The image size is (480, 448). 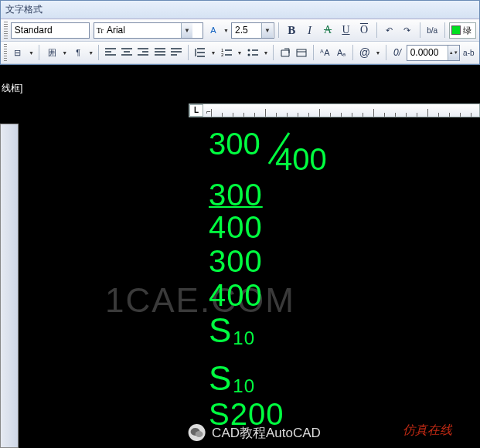 What do you see at coordinates (433, 30) in the screenshot?
I see `stack-fraction-button: b/a` at bounding box center [433, 30].